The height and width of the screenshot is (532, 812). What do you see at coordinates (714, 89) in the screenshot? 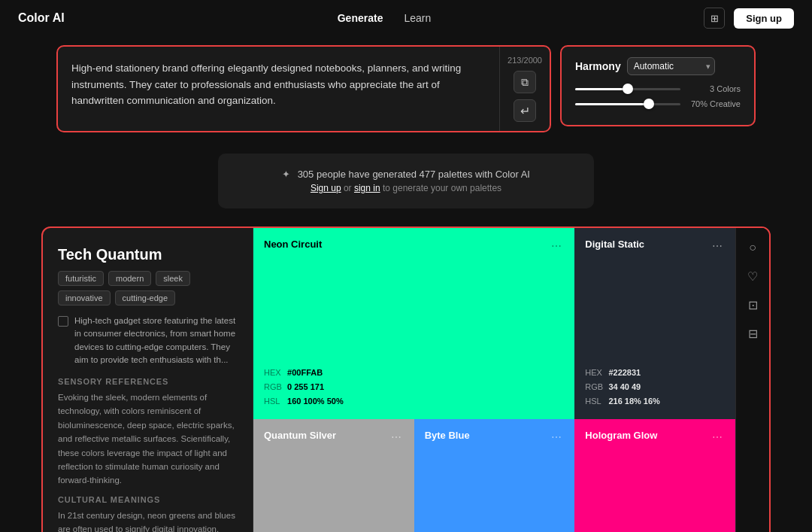
I see `colors-slider-label: 3 Colors` at bounding box center [714, 89].